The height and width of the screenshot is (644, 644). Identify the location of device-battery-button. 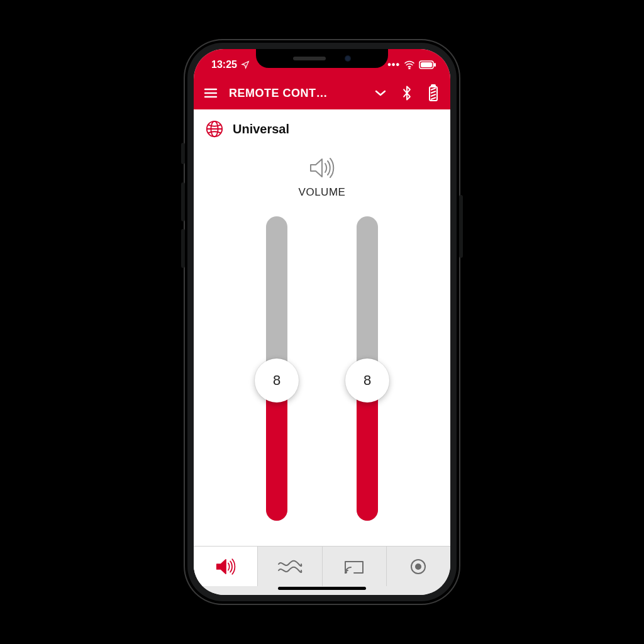
(433, 93).